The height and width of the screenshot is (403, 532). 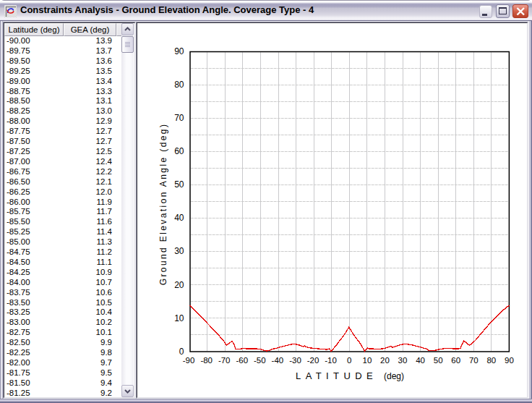 I want to click on svg-text: Ground Elevation Angle (deg), so click(x=163, y=204).